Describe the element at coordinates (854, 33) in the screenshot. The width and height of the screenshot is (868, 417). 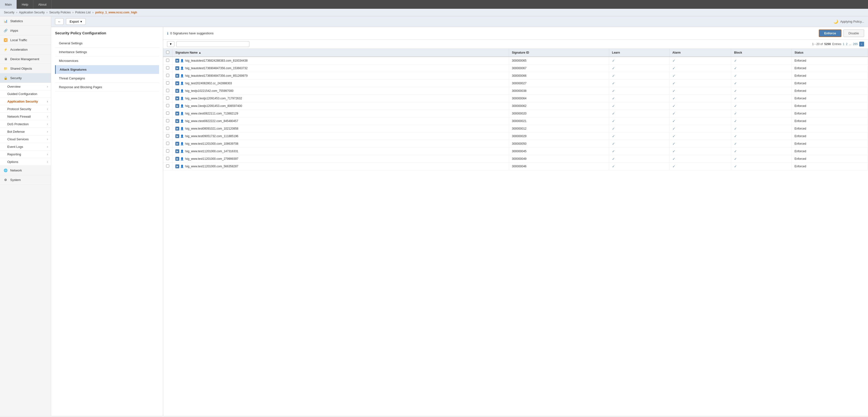
I see `disable-button: Disable` at that location.